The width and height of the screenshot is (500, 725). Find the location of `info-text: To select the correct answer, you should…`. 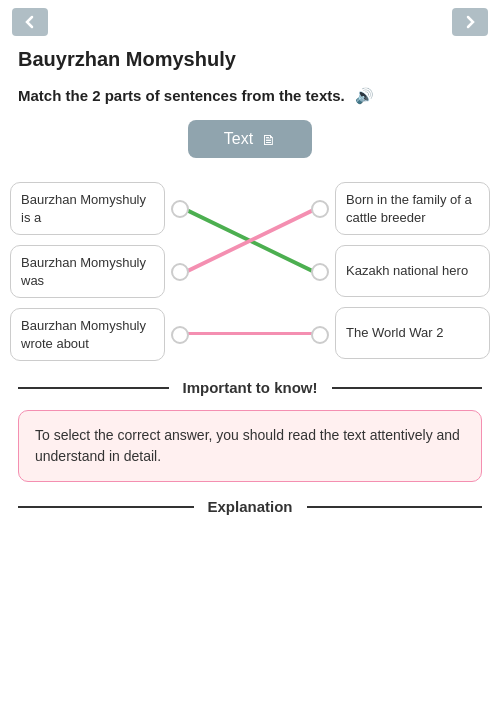

info-text: To select the correct answer, you should… is located at coordinates (248, 446).